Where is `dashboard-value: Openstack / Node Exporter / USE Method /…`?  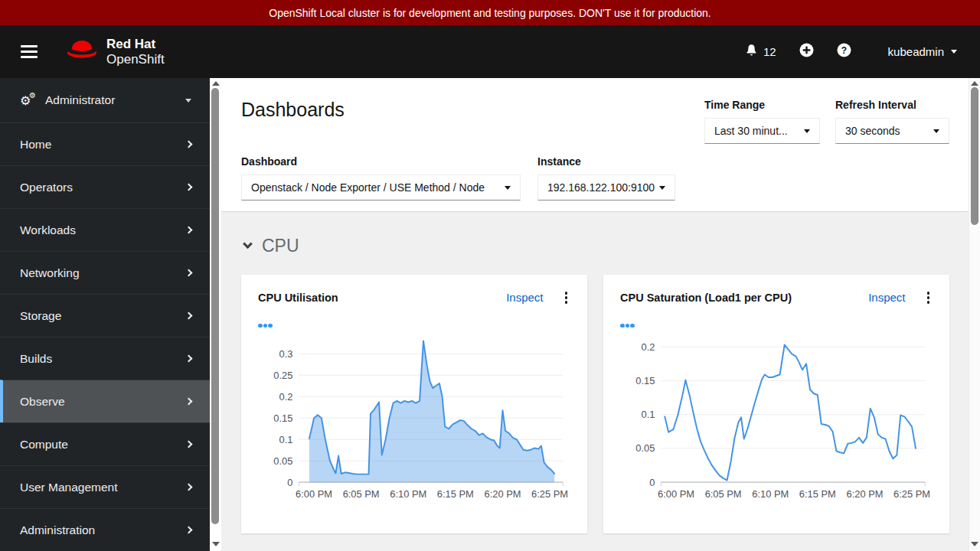 dashboard-value: Openstack / Node Exporter / USE Method /… is located at coordinates (368, 187).